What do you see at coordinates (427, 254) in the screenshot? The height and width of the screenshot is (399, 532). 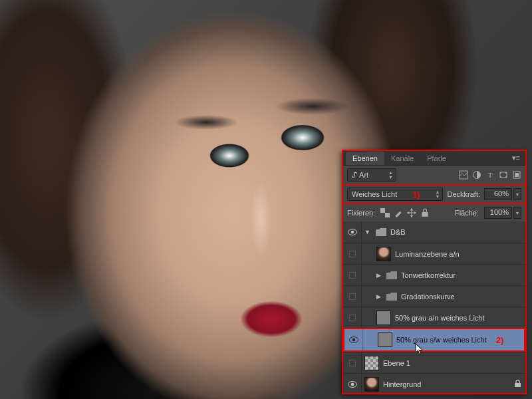 I see `layer-name: Luminanzebene a/n` at bounding box center [427, 254].